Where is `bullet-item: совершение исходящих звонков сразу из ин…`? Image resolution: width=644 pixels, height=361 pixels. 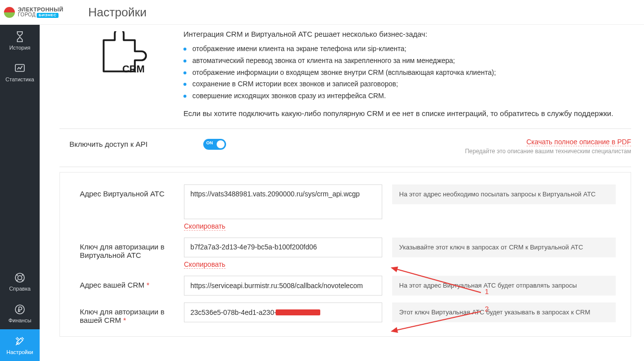
bullet-item: совершение исходящих звонков сразу из ин… is located at coordinates (408, 96).